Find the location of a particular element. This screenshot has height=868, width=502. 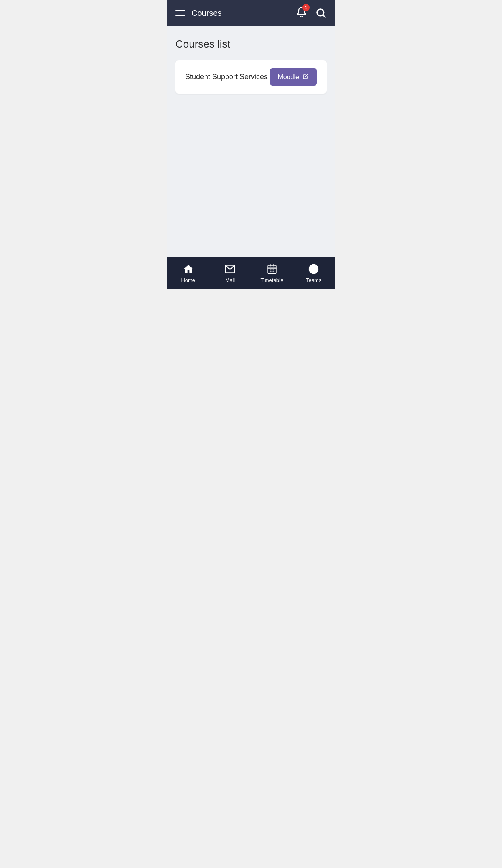

main-content: Courses list Student Support Services Mo… is located at coordinates (251, 141).